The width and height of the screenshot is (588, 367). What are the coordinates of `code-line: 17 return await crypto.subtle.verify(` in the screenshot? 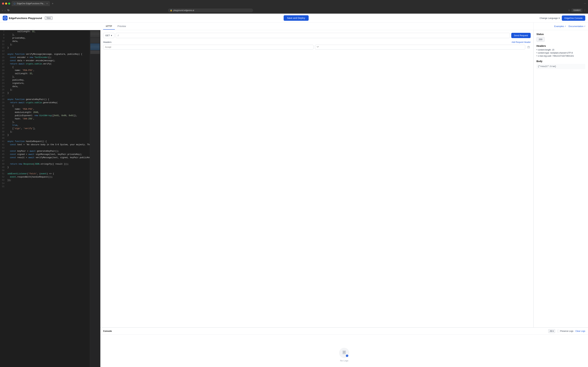 It's located at (45, 64).